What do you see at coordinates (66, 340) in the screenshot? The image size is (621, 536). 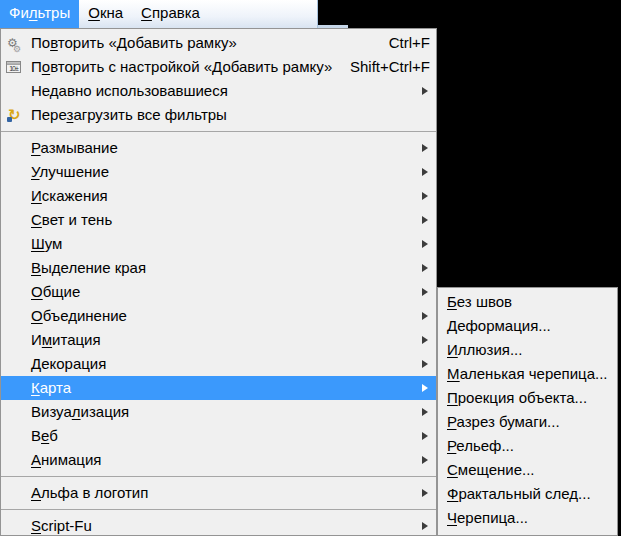 I see `menu-item-label: Имитация` at bounding box center [66, 340].